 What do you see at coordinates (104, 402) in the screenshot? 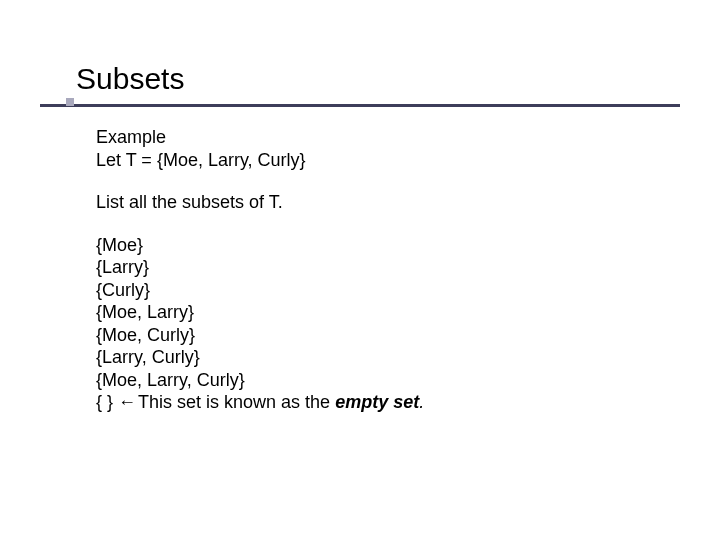
I see `empty-set-braces: { }` at bounding box center [104, 402].